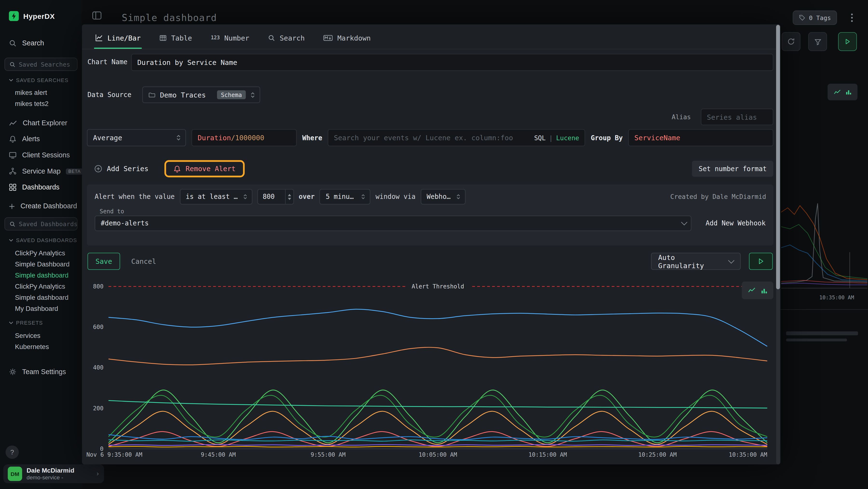 The height and width of the screenshot is (489, 868). What do you see at coordinates (733, 169) in the screenshot?
I see `set-number-format-button: Set number format` at bounding box center [733, 169].